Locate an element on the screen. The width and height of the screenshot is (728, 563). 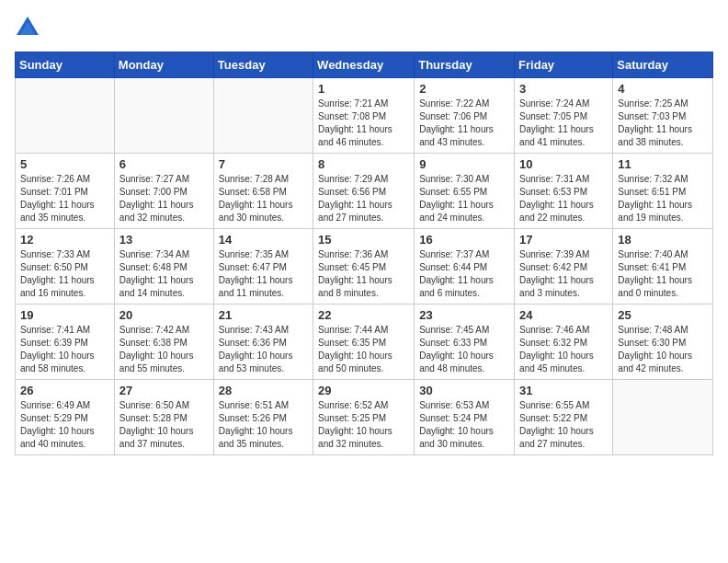
day-number: 15 is located at coordinates (364, 239).